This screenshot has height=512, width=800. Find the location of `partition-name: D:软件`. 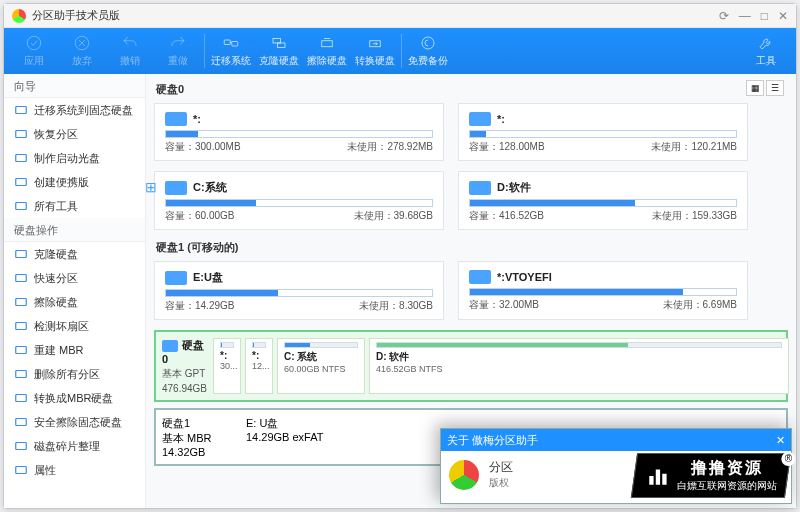

partition-name: D:软件 is located at coordinates (514, 188).